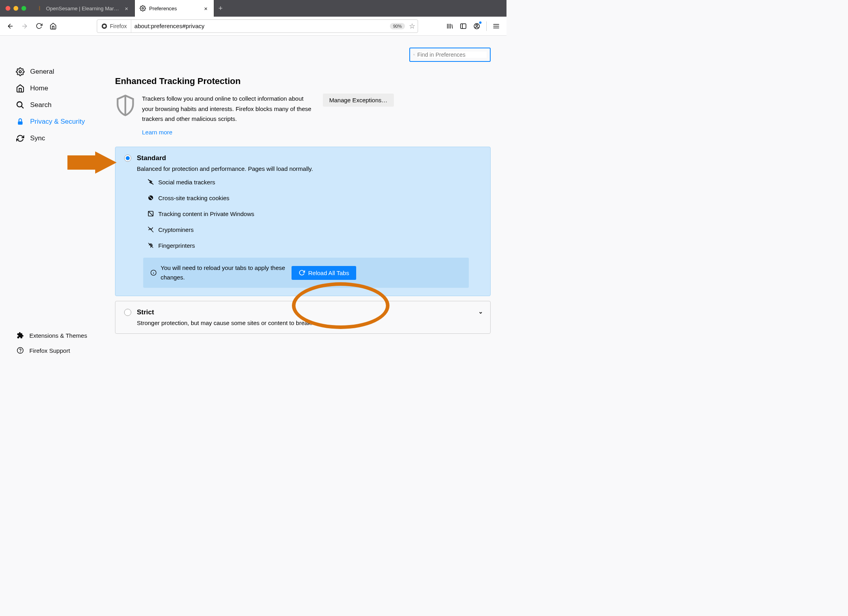 The width and height of the screenshot is (848, 616). I want to click on tracker-label: Tracking content in Private Windows, so click(206, 214).